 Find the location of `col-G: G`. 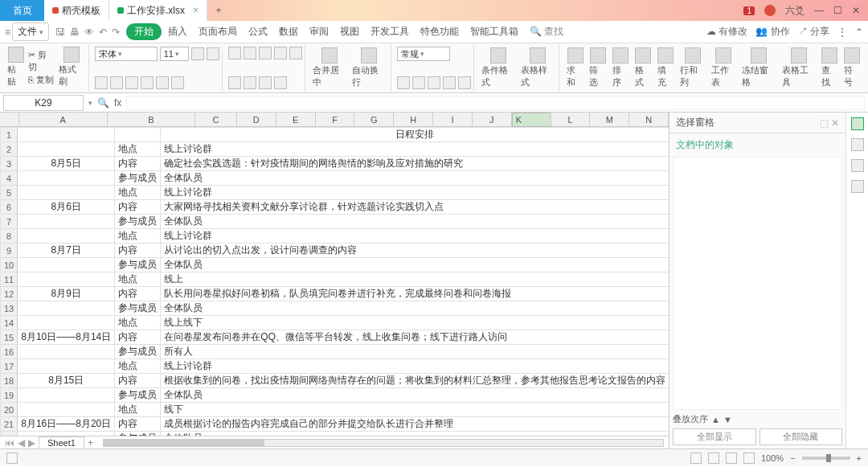

col-G: G is located at coordinates (375, 119).